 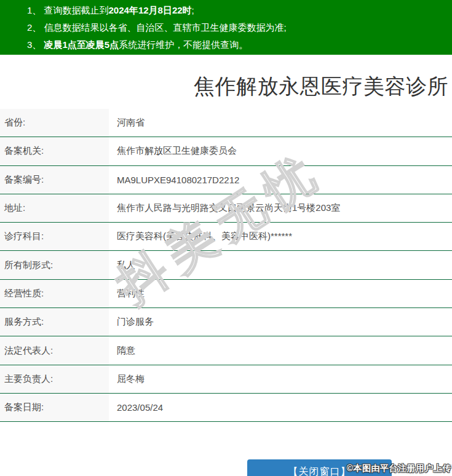 What do you see at coordinates (54, 208) in the screenshot?
I see `row-label: 地址:` at bounding box center [54, 208].